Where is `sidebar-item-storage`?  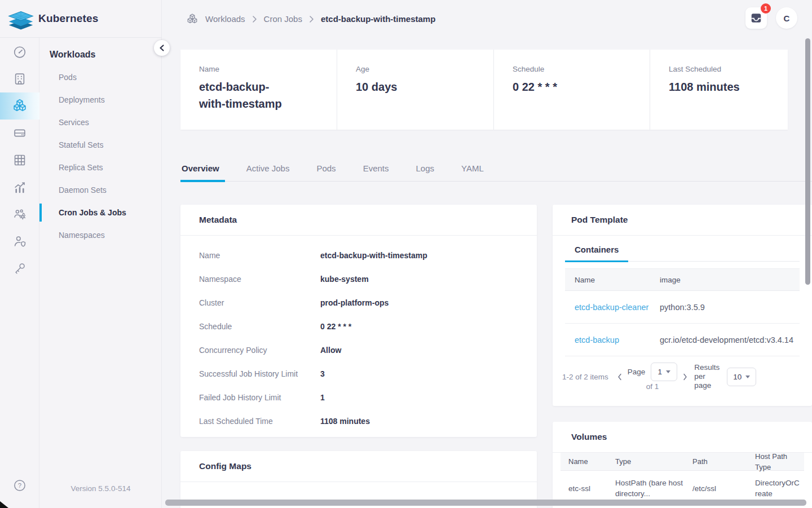 sidebar-item-storage is located at coordinates (20, 133).